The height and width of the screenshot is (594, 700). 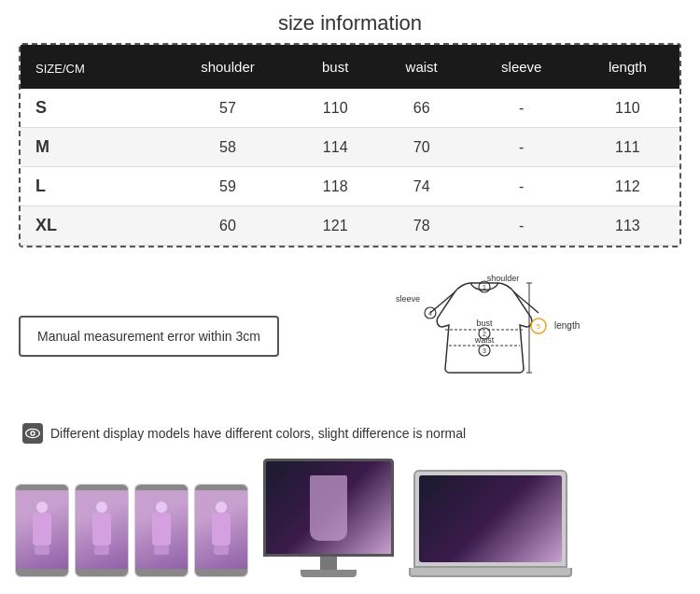 I want to click on disclaimer-text: Different display models have different …, so click(x=258, y=433).